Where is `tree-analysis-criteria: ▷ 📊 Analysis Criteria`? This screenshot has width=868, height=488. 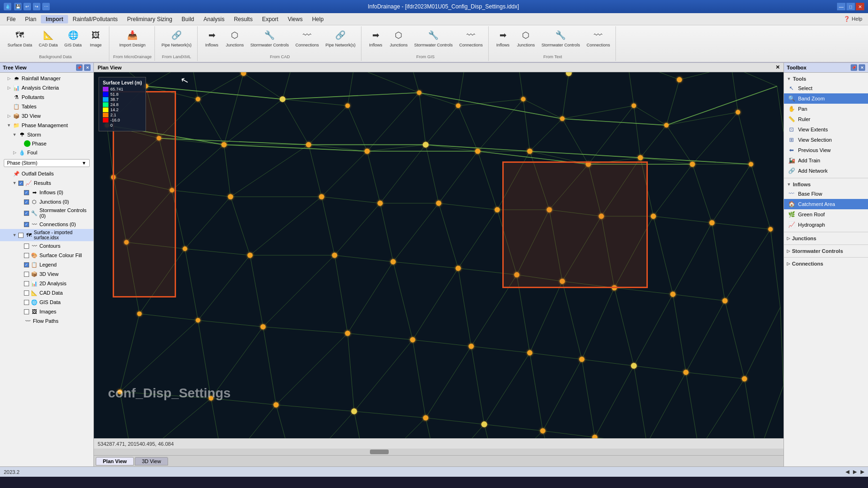
tree-analysis-criteria: ▷ 📊 Analysis Criteria is located at coordinates (47, 88).